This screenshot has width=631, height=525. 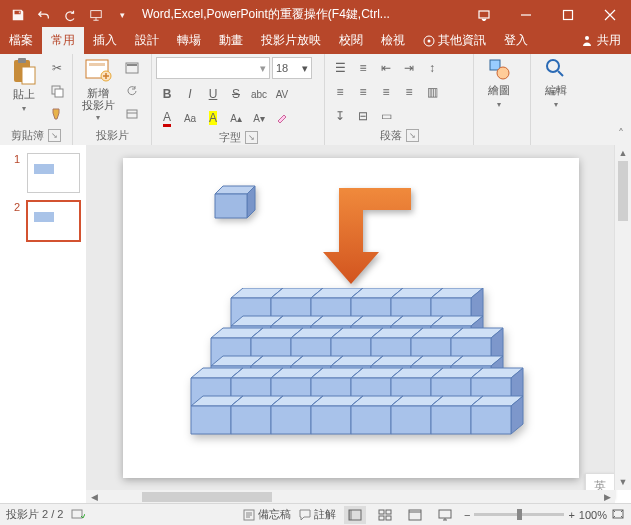 I want to click on tab-home: 常用, so click(x=63, y=40).